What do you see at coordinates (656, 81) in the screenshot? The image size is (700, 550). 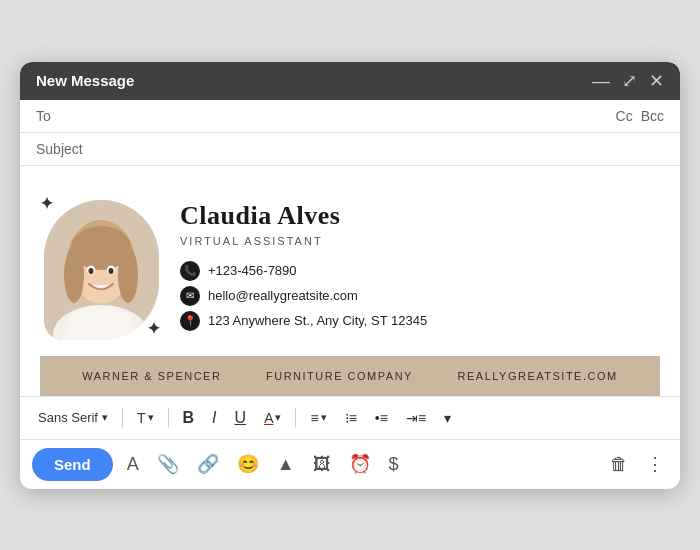 I see `close-button: ✕` at bounding box center [656, 81].